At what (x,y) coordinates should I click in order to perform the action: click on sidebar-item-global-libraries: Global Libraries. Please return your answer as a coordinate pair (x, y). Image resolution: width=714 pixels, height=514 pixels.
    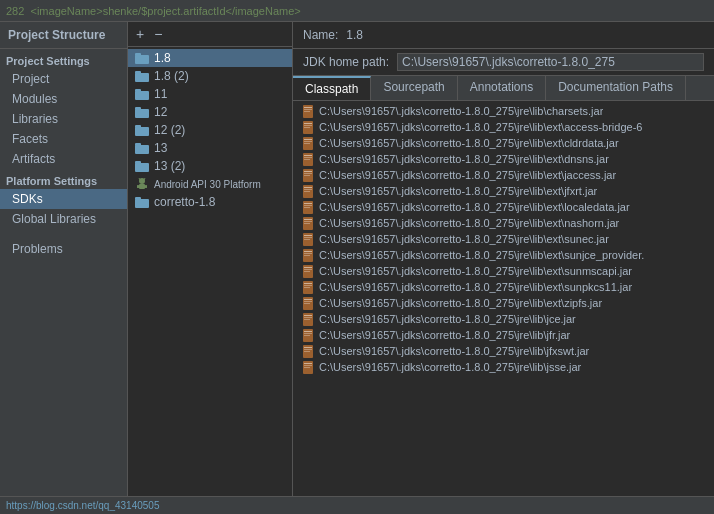
    Looking at the image, I should click on (64, 219).